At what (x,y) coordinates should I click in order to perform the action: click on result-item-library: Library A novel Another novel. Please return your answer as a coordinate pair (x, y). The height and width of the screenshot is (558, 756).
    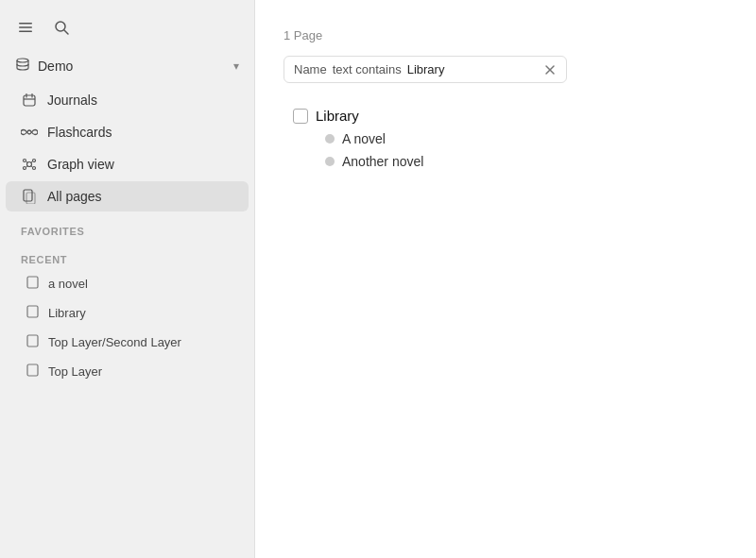
    Looking at the image, I should click on (507, 138).